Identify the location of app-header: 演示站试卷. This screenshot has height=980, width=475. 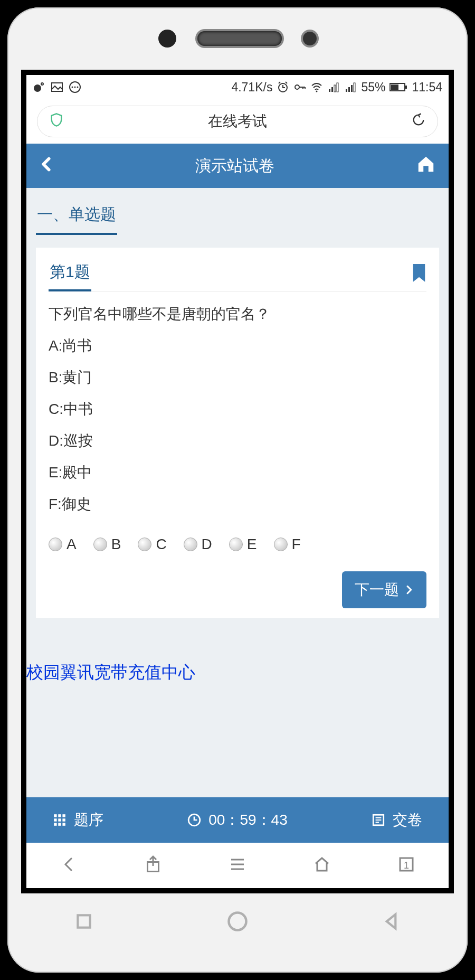
(238, 166).